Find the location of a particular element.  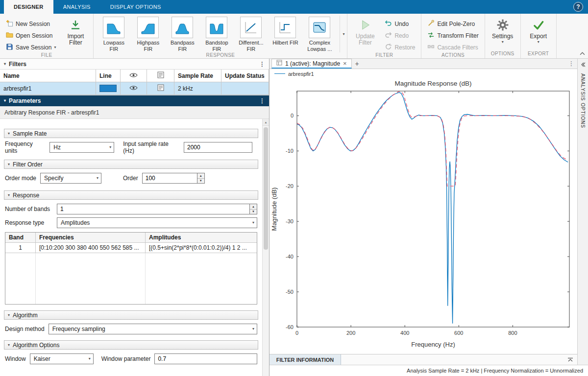

line-color-cell is located at coordinates (108, 89).